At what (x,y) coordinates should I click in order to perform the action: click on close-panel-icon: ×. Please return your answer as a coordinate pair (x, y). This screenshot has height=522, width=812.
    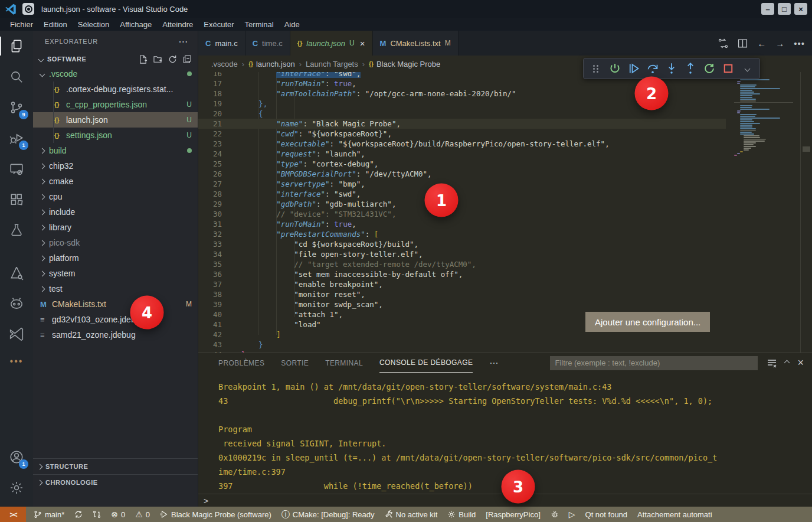
    Looking at the image, I should click on (800, 363).